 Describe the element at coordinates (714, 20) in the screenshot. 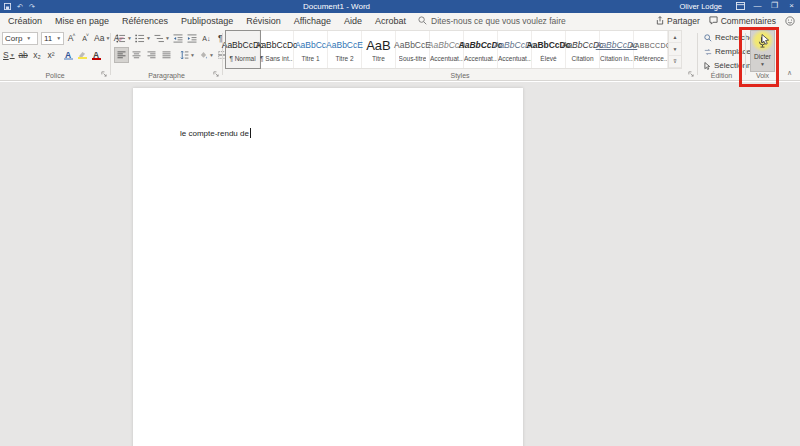

I see `comment-icon` at that location.